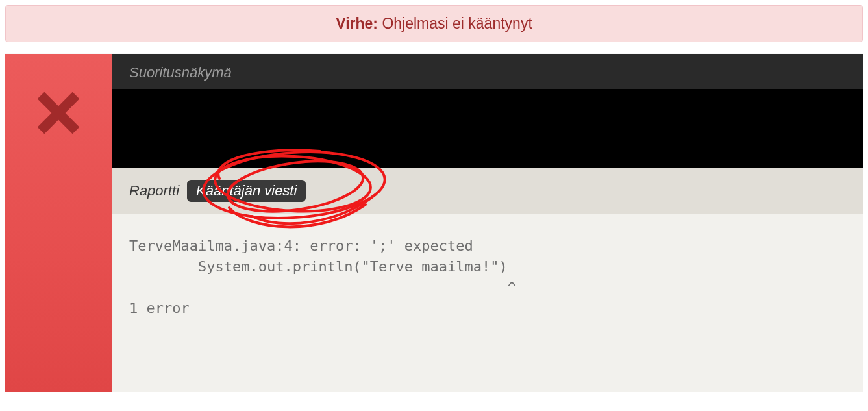 The width and height of the screenshot is (868, 411). Describe the element at coordinates (58, 113) in the screenshot. I see `close-x-icon` at that location.